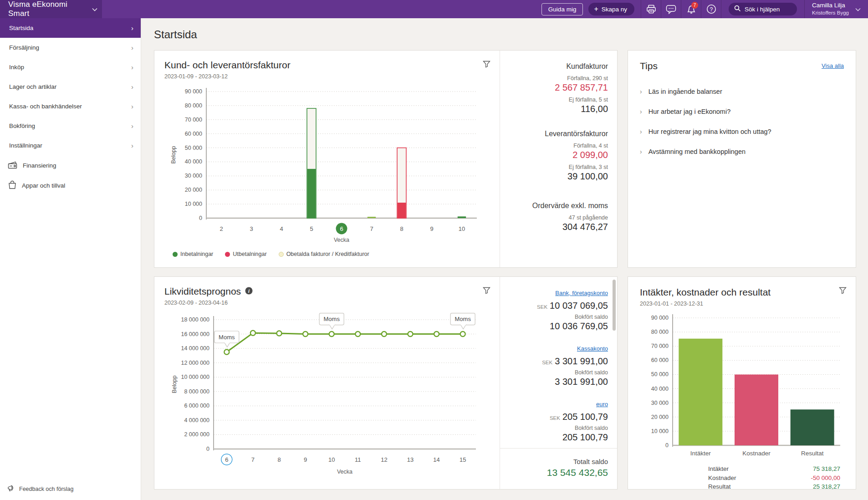 This screenshot has height=500, width=868. Describe the element at coordinates (558, 159) in the screenshot. I see `invoices-summary-panel: Kundfakturor Förfallna, 290 st 2 567 857…` at that location.